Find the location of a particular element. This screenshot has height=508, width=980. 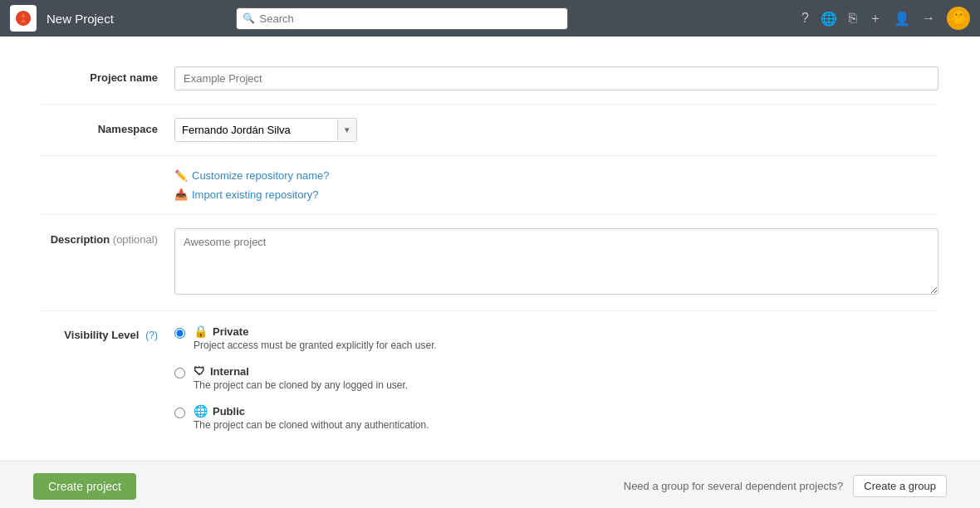

visibility-internal-option: 🛡 Internal The project can be cloned by … is located at coordinates (556, 378).